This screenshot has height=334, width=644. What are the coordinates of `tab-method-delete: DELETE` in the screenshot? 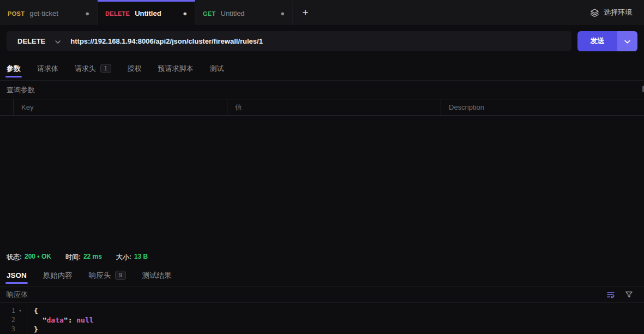 It's located at (118, 14).